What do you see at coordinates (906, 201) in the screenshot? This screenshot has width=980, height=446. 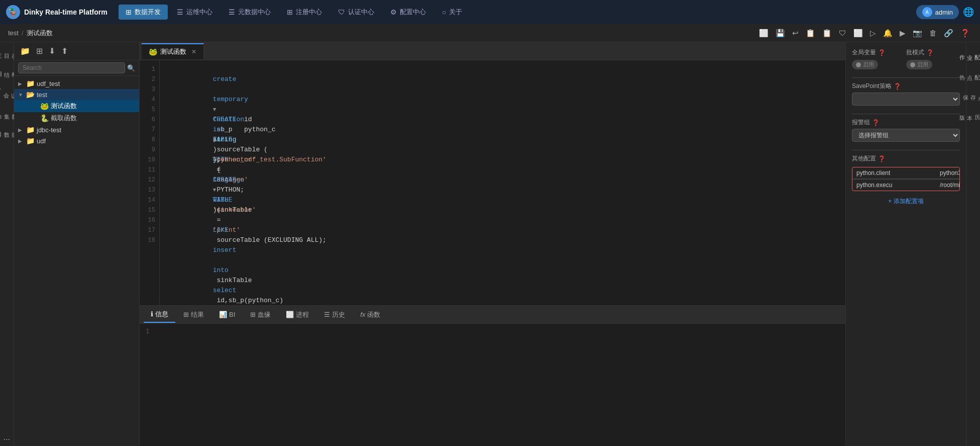 I see `add-config-button: + 添加配置项` at bounding box center [906, 201].